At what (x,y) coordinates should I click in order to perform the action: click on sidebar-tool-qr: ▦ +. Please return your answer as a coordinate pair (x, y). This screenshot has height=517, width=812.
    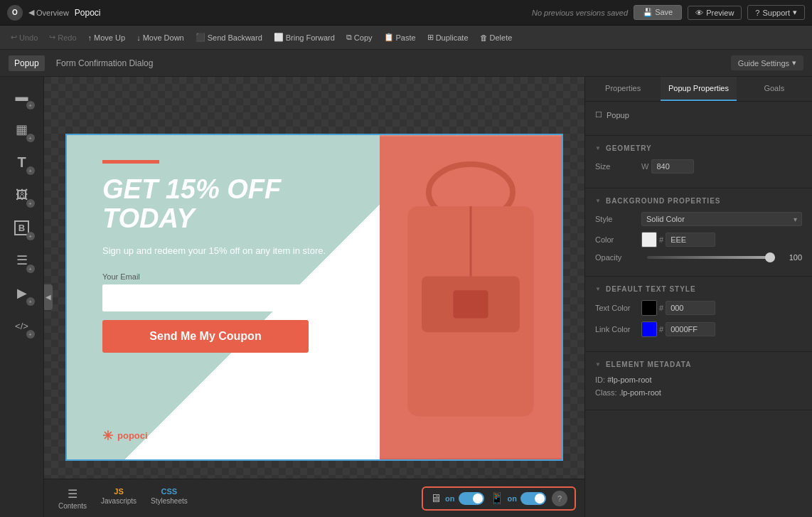
    Looking at the image, I should click on (22, 129).